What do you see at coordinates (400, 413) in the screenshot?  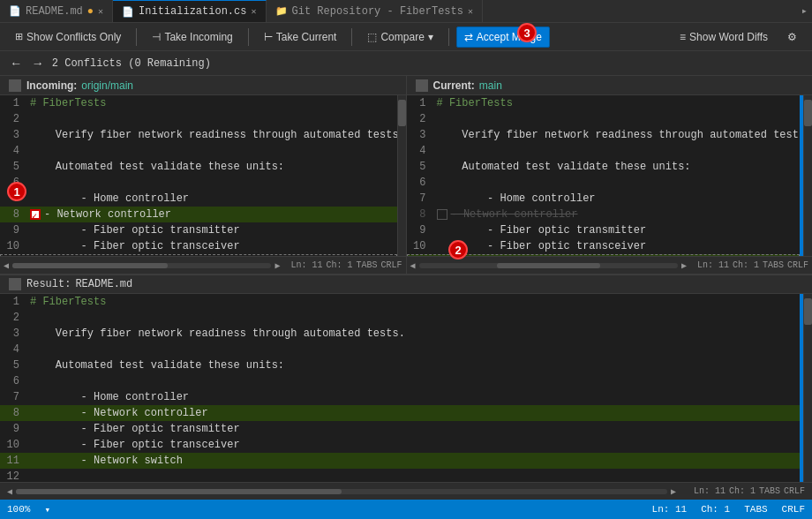 I see `result-line-8: 8 - Network controller` at bounding box center [400, 413].